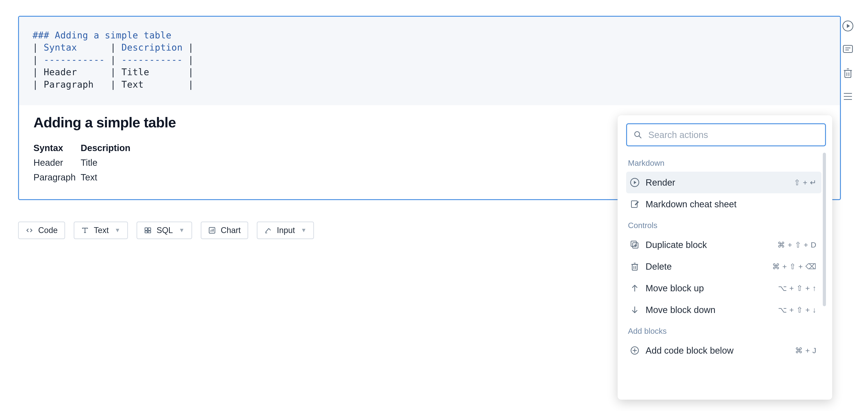  What do you see at coordinates (725, 226) in the screenshot?
I see `group-label: Controls` at bounding box center [725, 226].